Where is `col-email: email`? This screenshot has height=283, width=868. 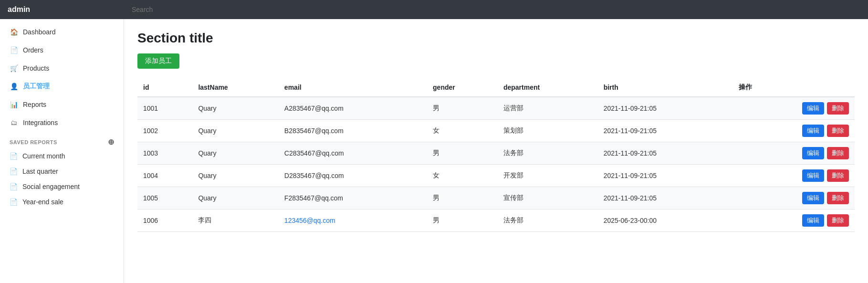
col-email: email is located at coordinates (353, 88).